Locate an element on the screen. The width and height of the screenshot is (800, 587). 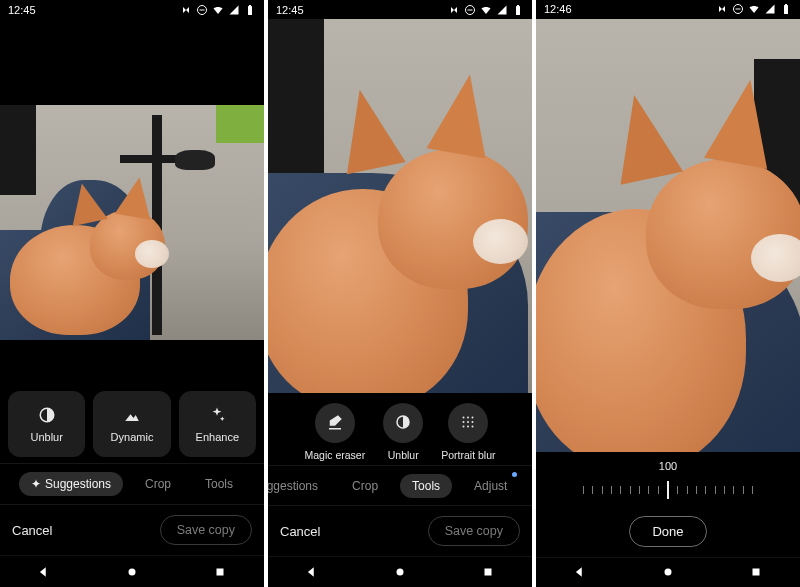
done-row: Done is located at coordinates (668, 532).